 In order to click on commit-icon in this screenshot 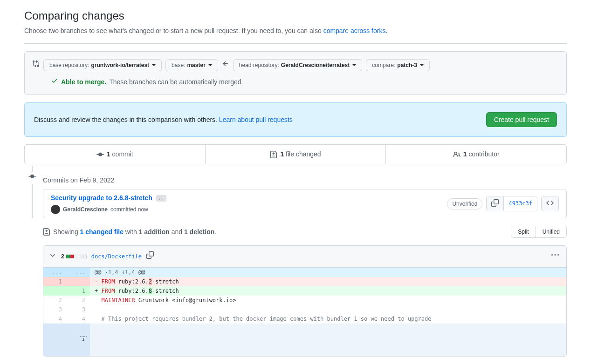, I will do `click(100, 155)`.